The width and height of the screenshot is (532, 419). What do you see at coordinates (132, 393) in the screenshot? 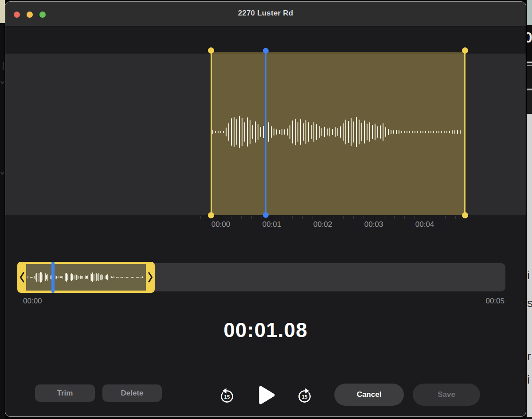
I see `delete-button: Delete` at bounding box center [132, 393].